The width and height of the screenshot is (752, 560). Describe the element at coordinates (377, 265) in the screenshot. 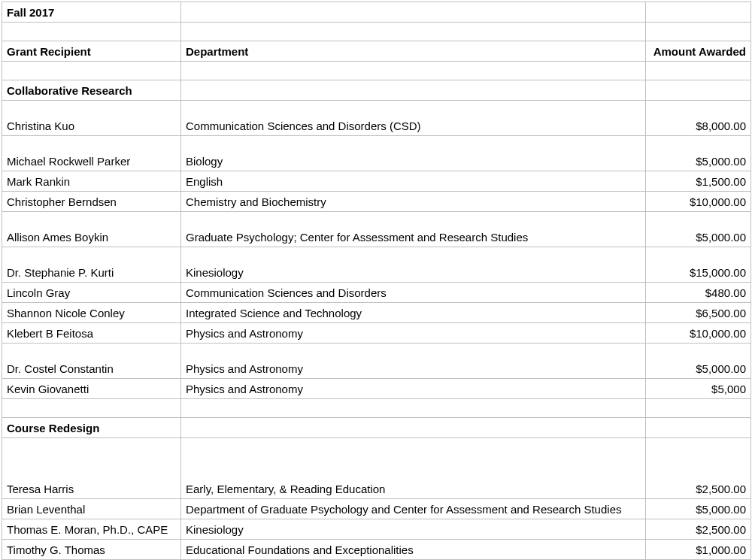

I see `table-row: Dr. Stephanie P. Kurti Kinesiology $15,0…` at that location.